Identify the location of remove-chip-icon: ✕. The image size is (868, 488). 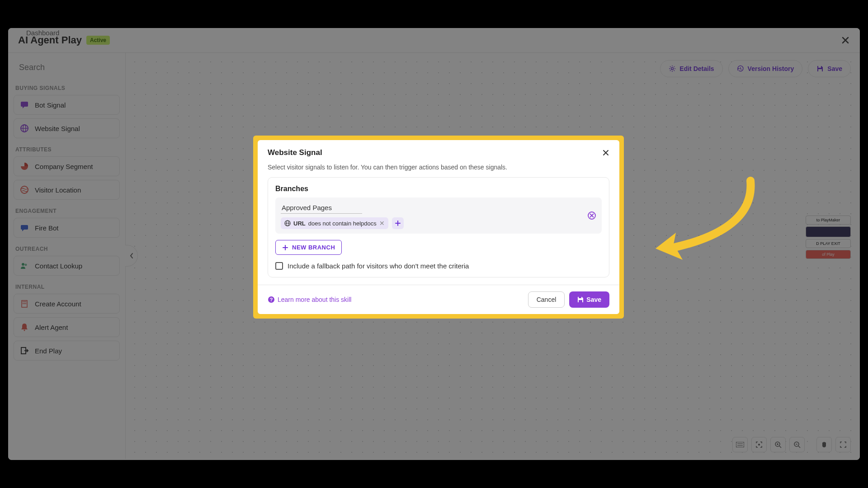
(382, 223).